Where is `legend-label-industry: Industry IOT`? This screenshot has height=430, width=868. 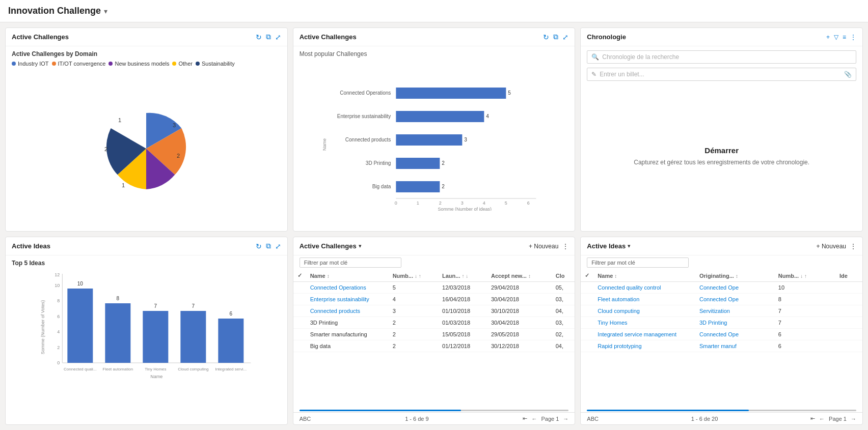
legend-label-industry: Industry IOT is located at coordinates (34, 64).